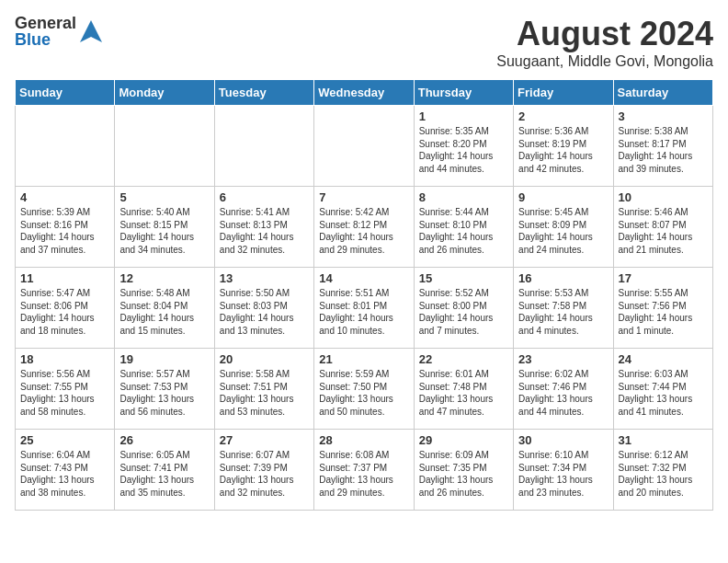 Image resolution: width=728 pixels, height=563 pixels. Describe the element at coordinates (364, 474) in the screenshot. I see `cell-content: Sunrise: 6:08 AM Sunset: 7:37 PM Dayligh…` at that location.